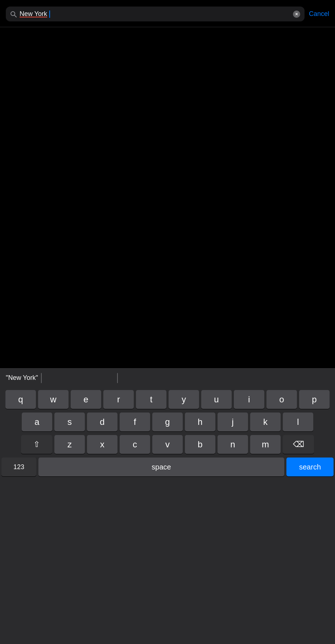  What do you see at coordinates (102, 422) in the screenshot?
I see `key-d: d` at bounding box center [102, 422].